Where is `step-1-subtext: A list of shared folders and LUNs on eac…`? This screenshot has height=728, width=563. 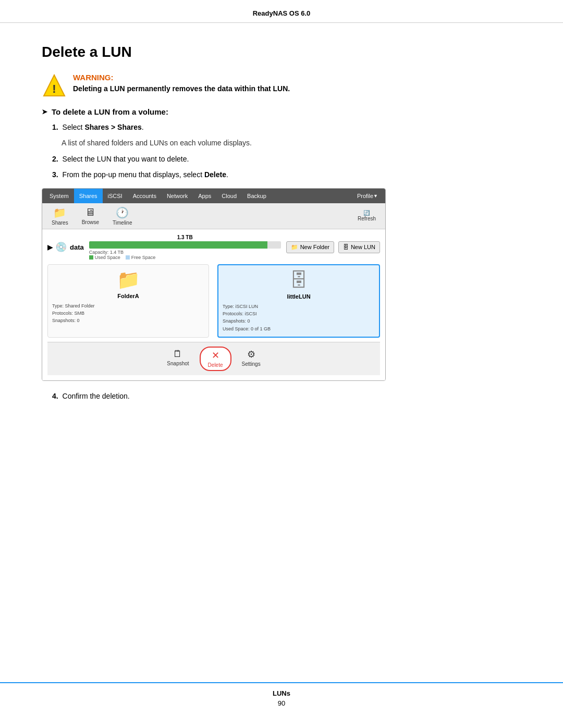
step-1-subtext: A list of shared folders and LUNs on eac… is located at coordinates (287, 143).